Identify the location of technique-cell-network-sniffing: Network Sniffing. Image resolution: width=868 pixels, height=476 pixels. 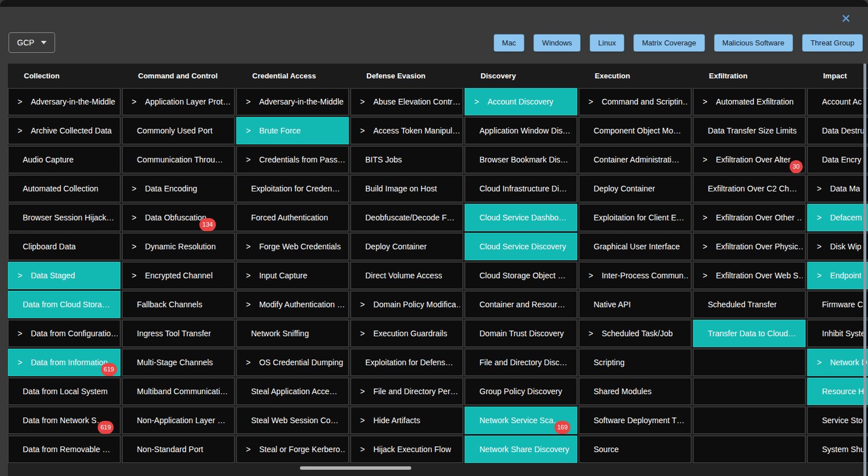
(293, 333).